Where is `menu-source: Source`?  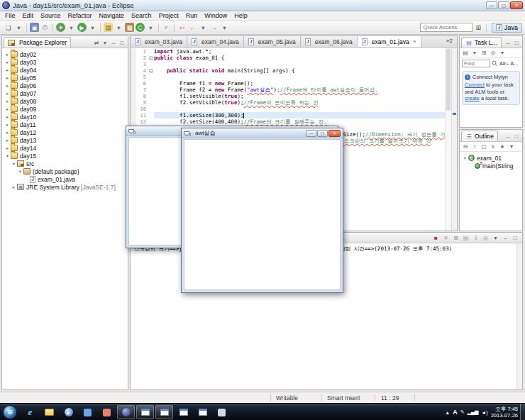
menu-source: Source is located at coordinates (51, 16).